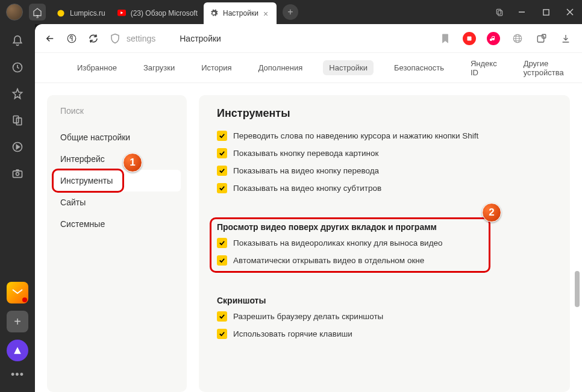  I want to click on home-badge: 3, so click(37, 17).